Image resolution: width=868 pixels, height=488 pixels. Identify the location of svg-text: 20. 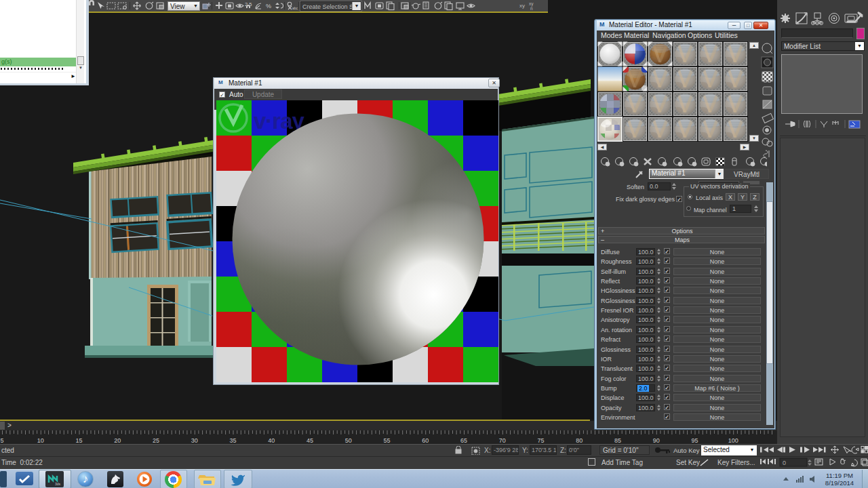
(117, 441).